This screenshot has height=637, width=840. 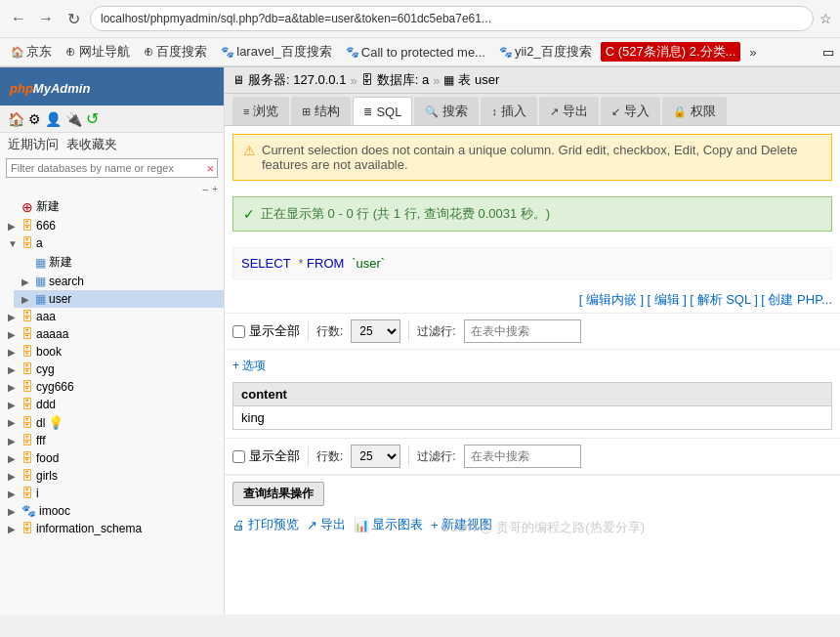 What do you see at coordinates (494, 111) in the screenshot?
I see `insert-icon: ↕` at bounding box center [494, 111].